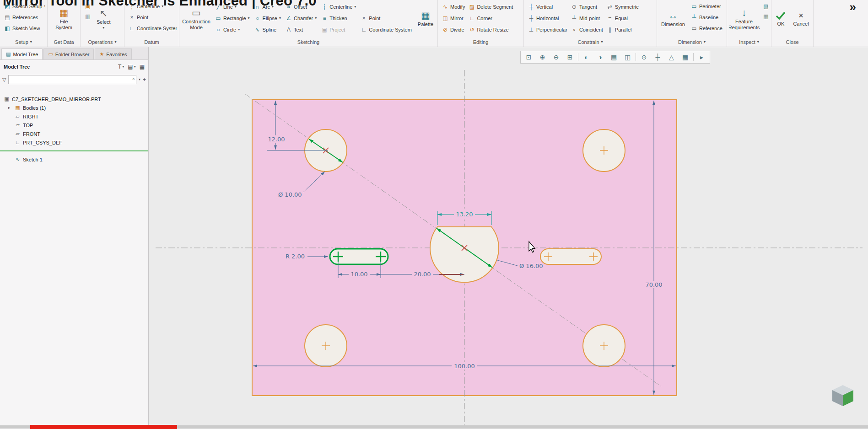 Image resolution: width=868 pixels, height=429 pixels. I want to click on sketch-centerline-button: ┆ Centerline ▾, so click(339, 7).